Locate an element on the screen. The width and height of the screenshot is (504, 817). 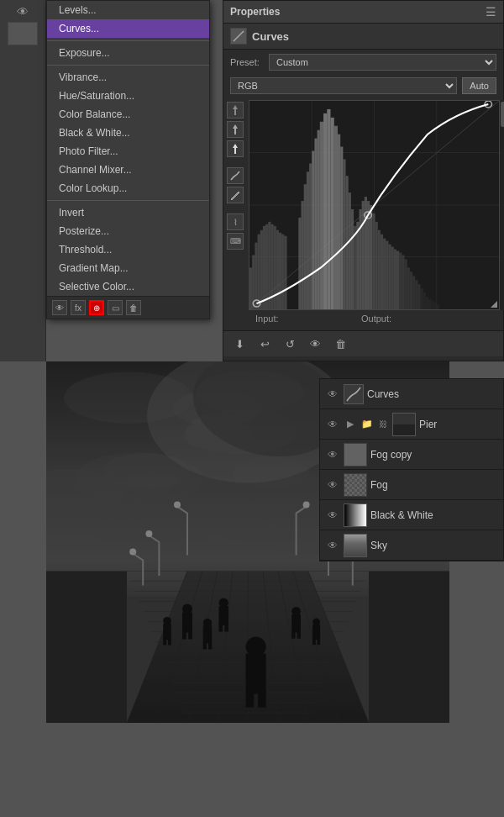
io-row: Input: Output: is located at coordinates (375, 319).